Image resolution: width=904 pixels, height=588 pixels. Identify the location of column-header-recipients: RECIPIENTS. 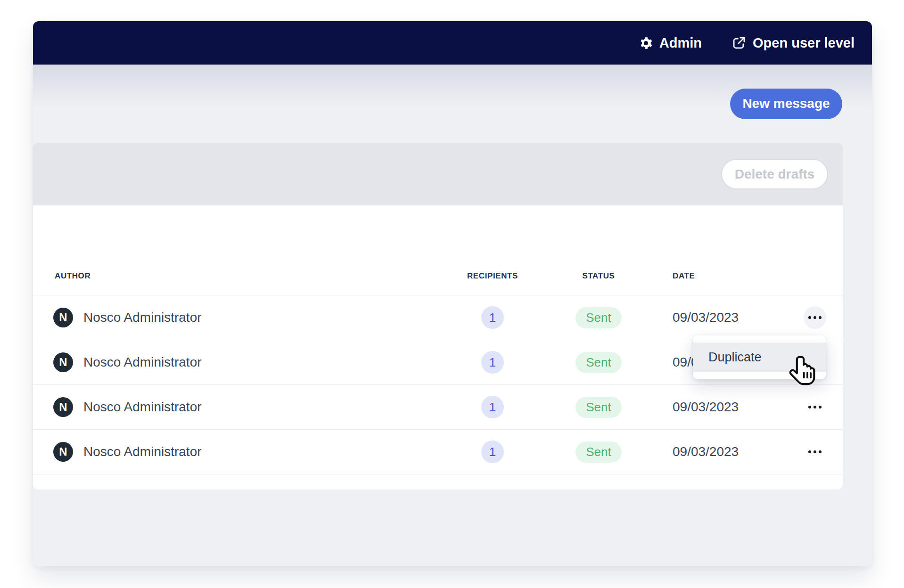
(493, 283).